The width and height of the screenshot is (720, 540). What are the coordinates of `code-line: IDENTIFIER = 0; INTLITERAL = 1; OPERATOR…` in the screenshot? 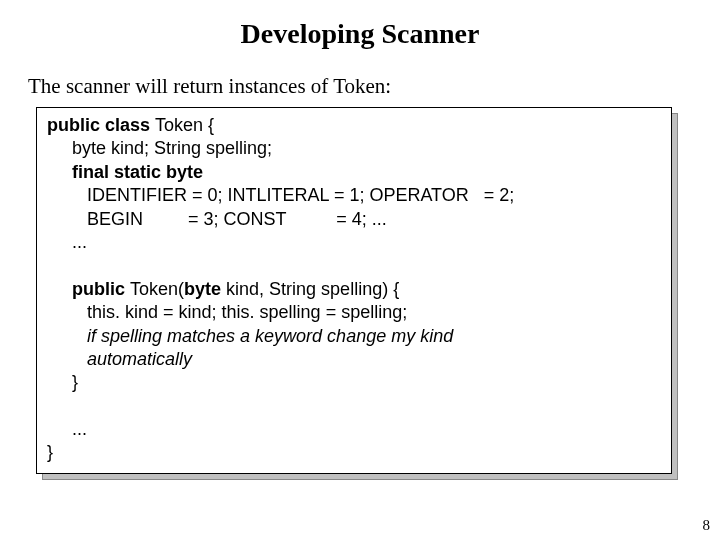 It's located at (354, 196).